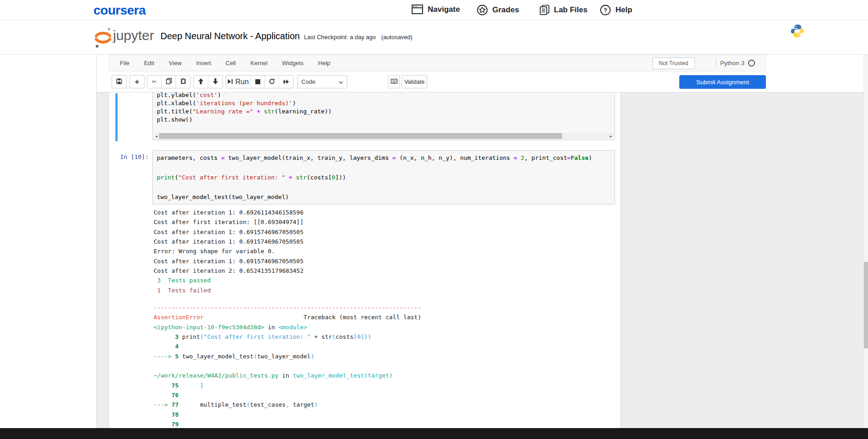 This screenshot has width=868, height=439. I want to click on menu-item-widgets: Widgets, so click(293, 63).